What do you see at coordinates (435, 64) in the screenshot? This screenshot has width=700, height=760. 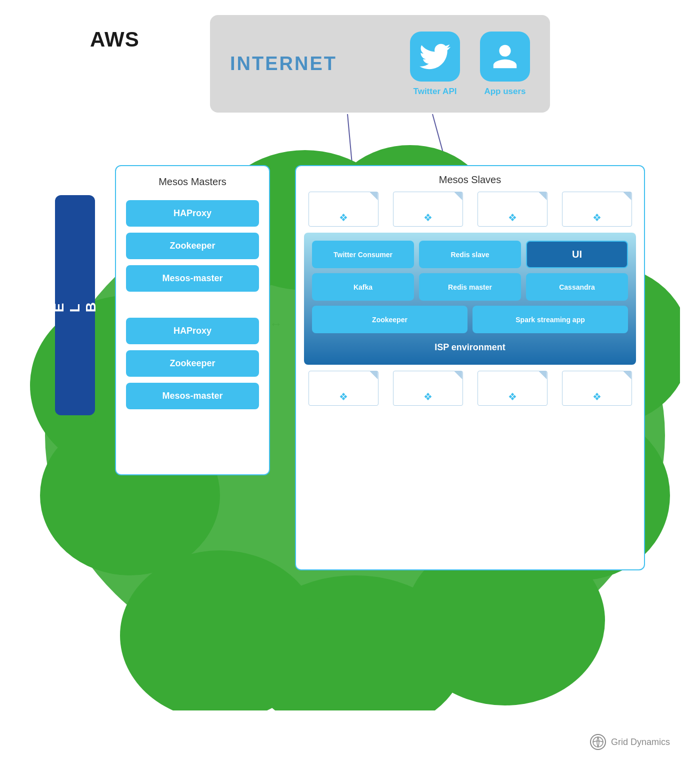 I see `twitter-api-item: Twitter API` at bounding box center [435, 64].